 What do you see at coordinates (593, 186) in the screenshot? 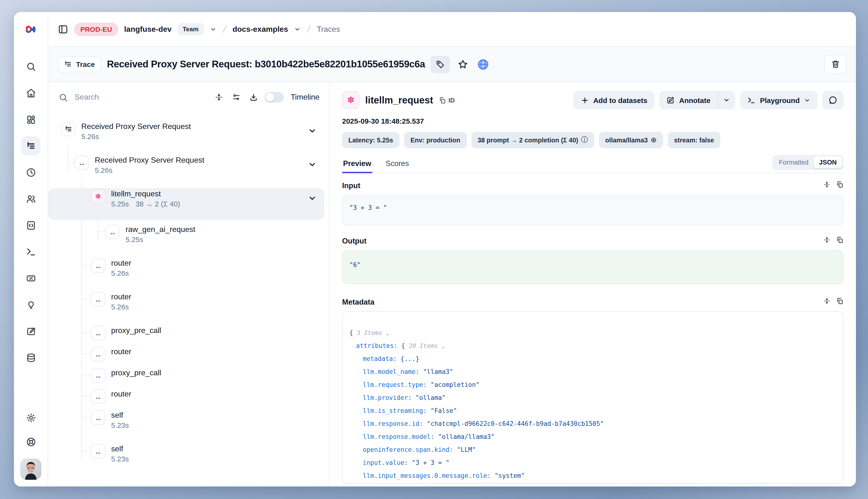
I see `input-section-header: Input` at bounding box center [593, 186].